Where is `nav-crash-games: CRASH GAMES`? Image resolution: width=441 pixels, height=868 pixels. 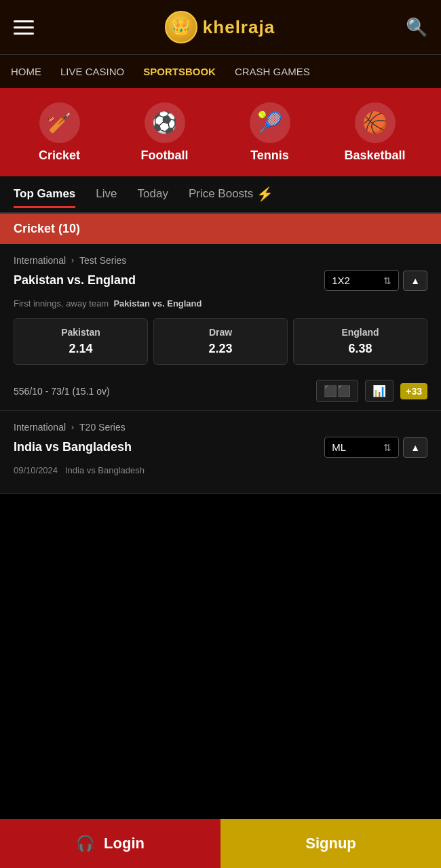 nav-crash-games: CRASH GAMES is located at coordinates (273, 72).